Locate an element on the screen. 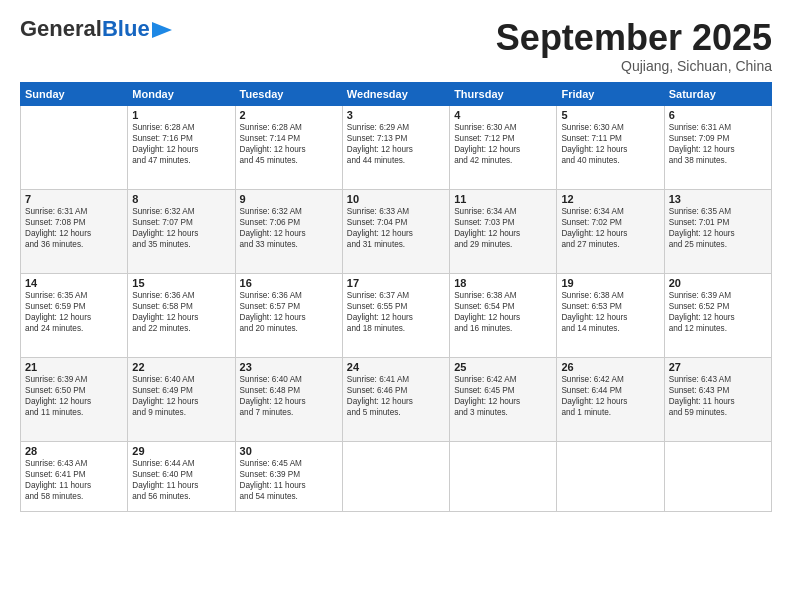 The width and height of the screenshot is (792, 612). col-sunday: Sunday is located at coordinates (74, 94).